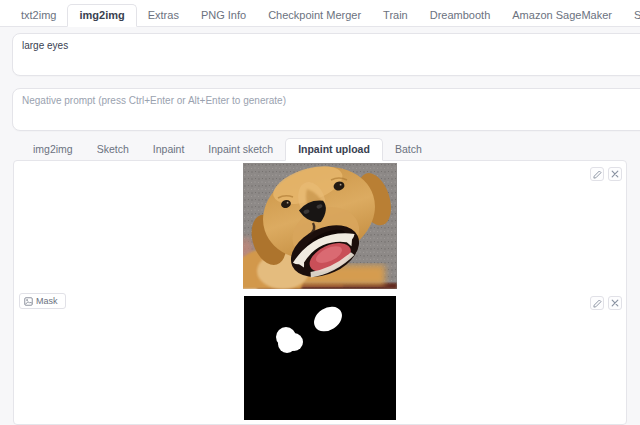  Describe the element at coordinates (396, 16) in the screenshot. I see `main-tab-train: Train` at that location.